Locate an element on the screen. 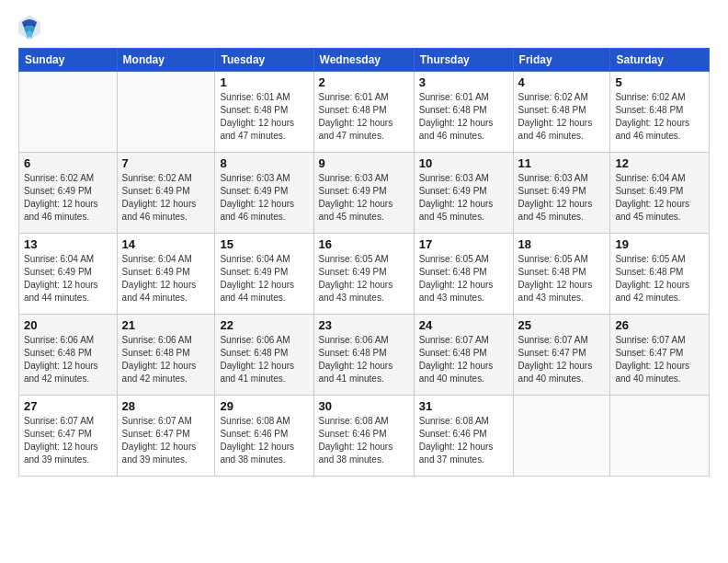  day-info: Sunrise: 6:05 AM Sunset: 6:49 PM Dayligh… is located at coordinates (364, 279).